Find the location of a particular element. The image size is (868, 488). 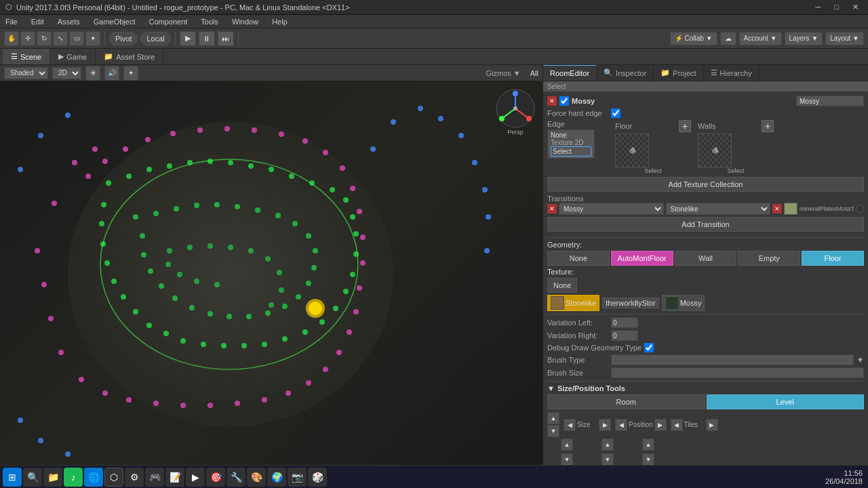

room-button: Room is located at coordinates (627, 402).